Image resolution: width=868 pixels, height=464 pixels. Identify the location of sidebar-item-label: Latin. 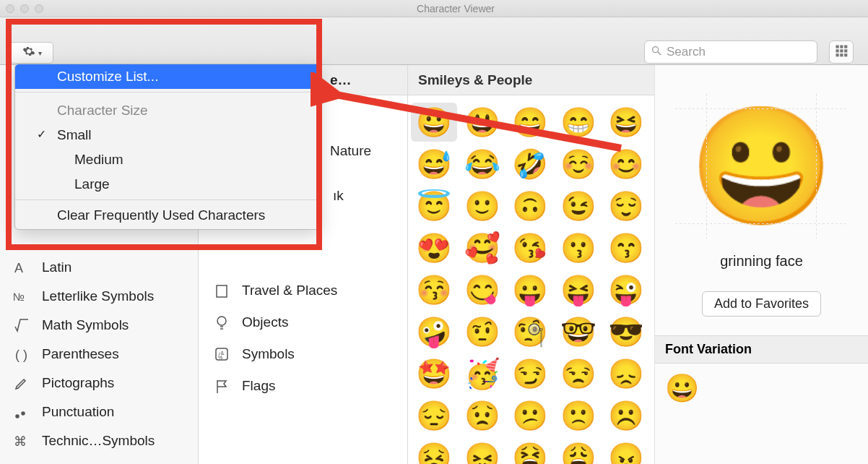
(56, 267).